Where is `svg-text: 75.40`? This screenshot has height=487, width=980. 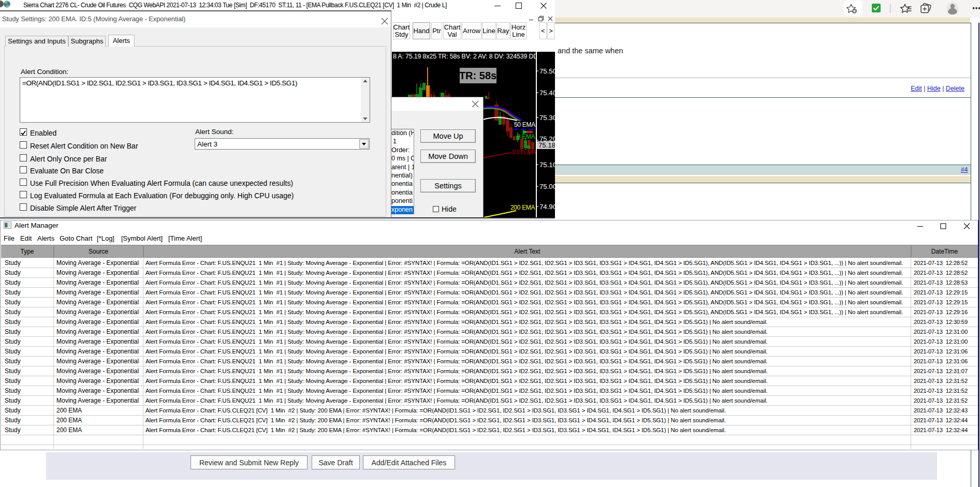
svg-text: 75.40 is located at coordinates (547, 93).